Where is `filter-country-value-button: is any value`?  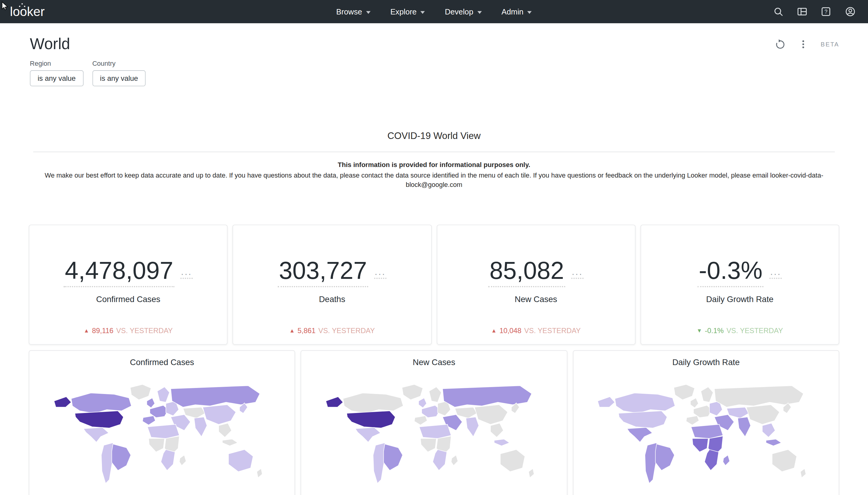
filter-country-value-button: is any value is located at coordinates (119, 78).